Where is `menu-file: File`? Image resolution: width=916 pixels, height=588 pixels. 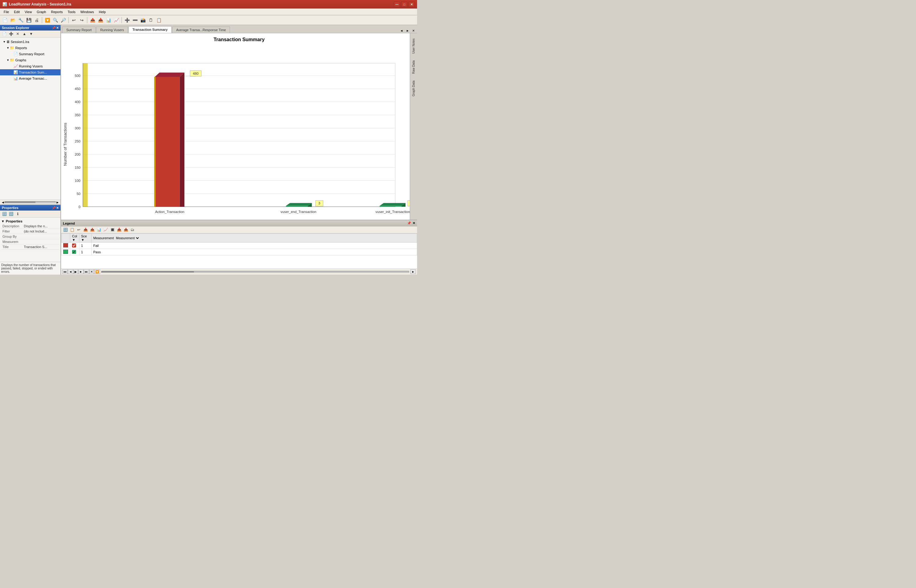 menu-file: File is located at coordinates (6, 12).